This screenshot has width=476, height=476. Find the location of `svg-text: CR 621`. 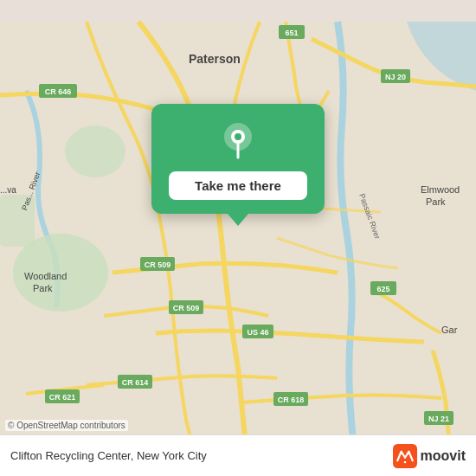

svg-text: CR 621 is located at coordinates (62, 397).